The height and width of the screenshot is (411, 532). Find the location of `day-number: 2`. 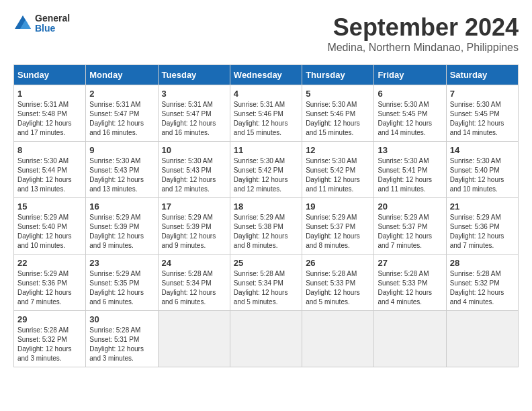

day-number: 2 is located at coordinates (122, 94).